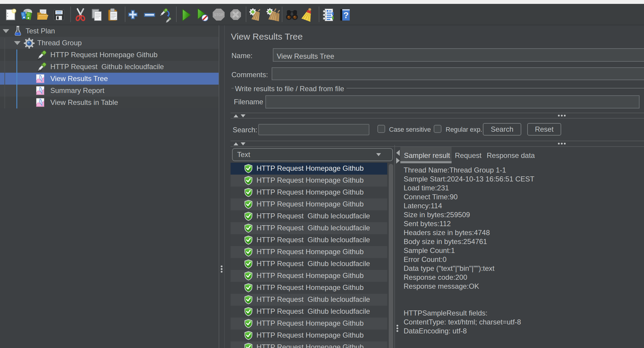  I want to click on svg-text: STOP, so click(219, 15).